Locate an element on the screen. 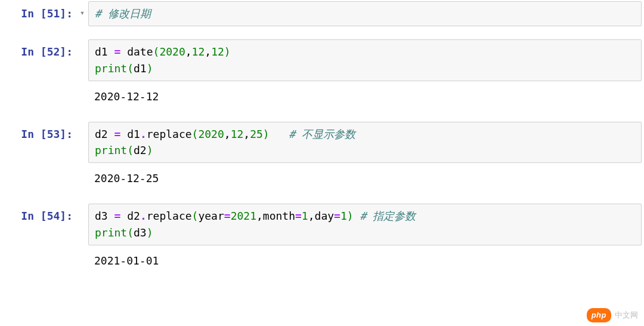  output-area: 2020-12-25 is located at coordinates (365, 177).